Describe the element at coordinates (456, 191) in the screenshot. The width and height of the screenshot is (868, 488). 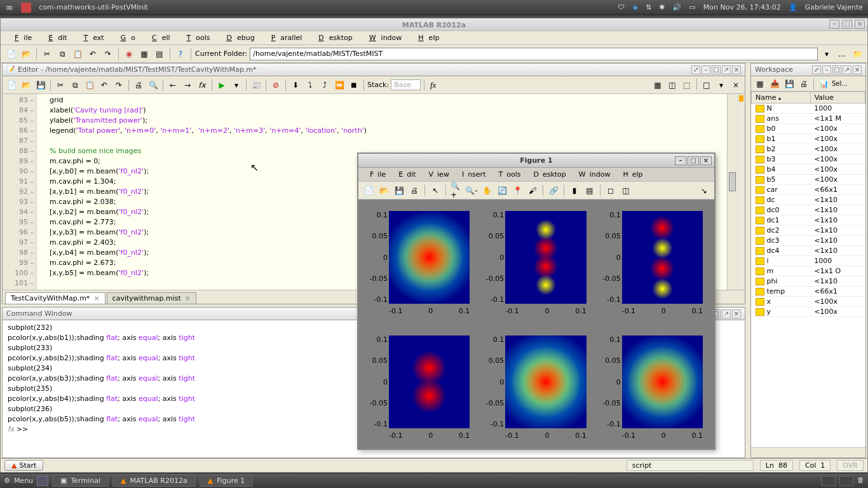
I see `zoom-in-icon: 🔍+` at that location.